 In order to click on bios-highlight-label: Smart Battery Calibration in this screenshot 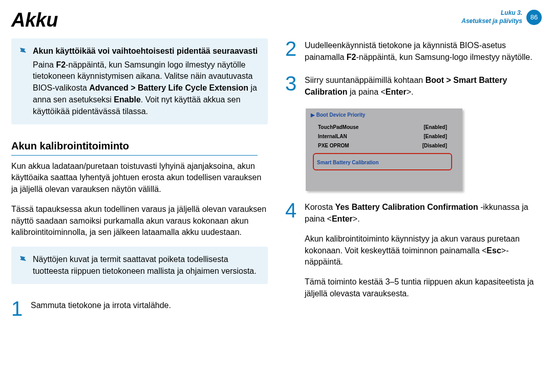, I will do `click(348, 163)`.